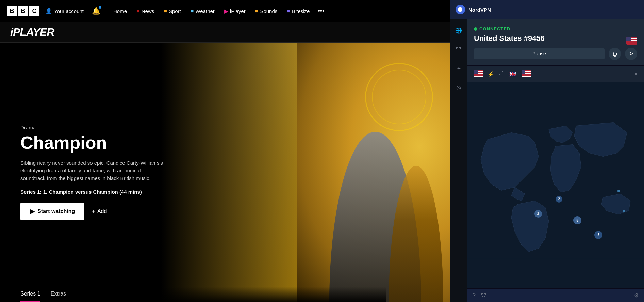 This screenshot has height=302, width=644. What do you see at coordinates (56, 211) in the screenshot?
I see `watch-label: Start watching` at bounding box center [56, 211].